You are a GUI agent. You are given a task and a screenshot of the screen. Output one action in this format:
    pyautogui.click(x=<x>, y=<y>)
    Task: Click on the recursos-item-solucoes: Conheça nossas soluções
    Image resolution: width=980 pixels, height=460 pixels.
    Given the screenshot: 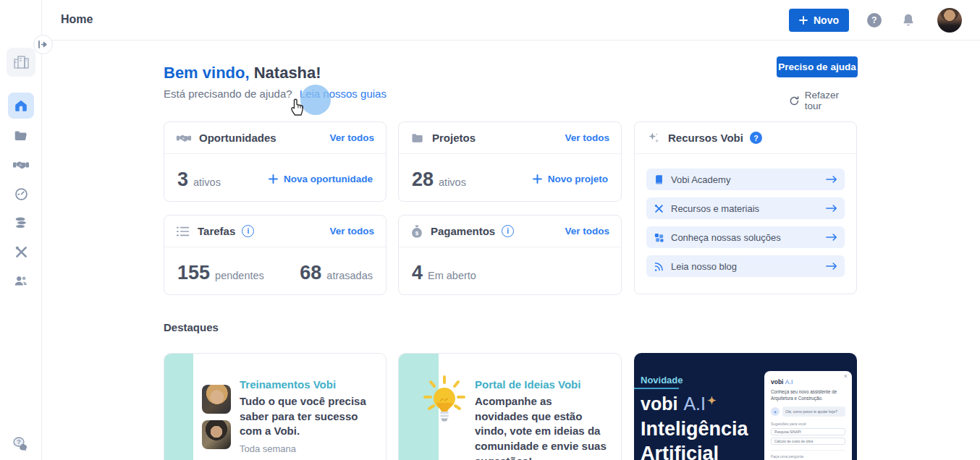 What is the action you would take?
    pyautogui.click(x=745, y=237)
    